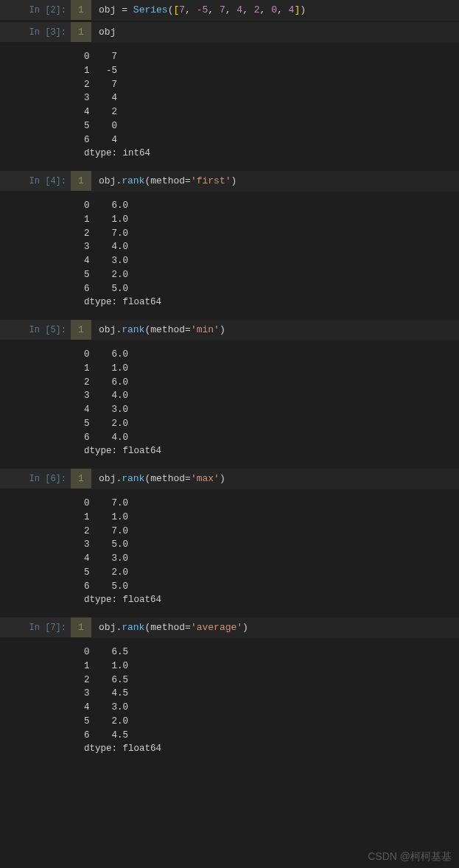 This screenshot has height=868, width=459. What do you see at coordinates (230, 256) in the screenshot?
I see `output-cell: 0 6.0 1 1.0 2 7.0 3 4.0 4 3.0 5 2.0 6 5.…` at bounding box center [230, 256].